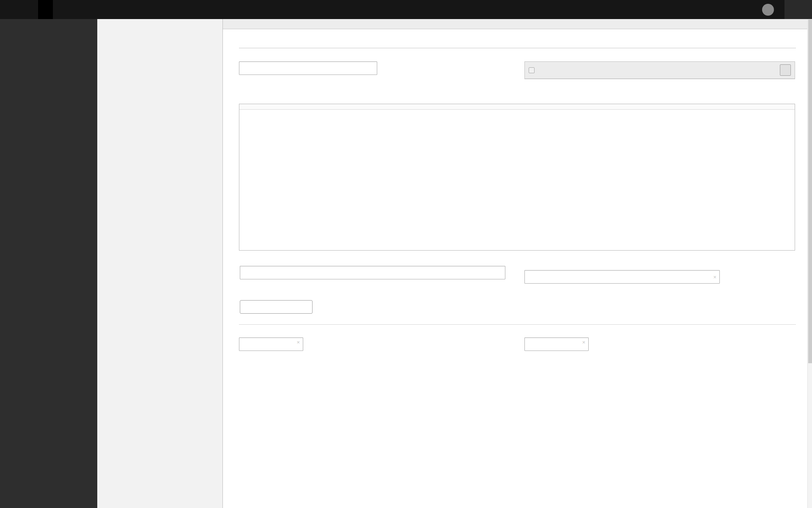  I want to click on topbar-search, so click(798, 9).